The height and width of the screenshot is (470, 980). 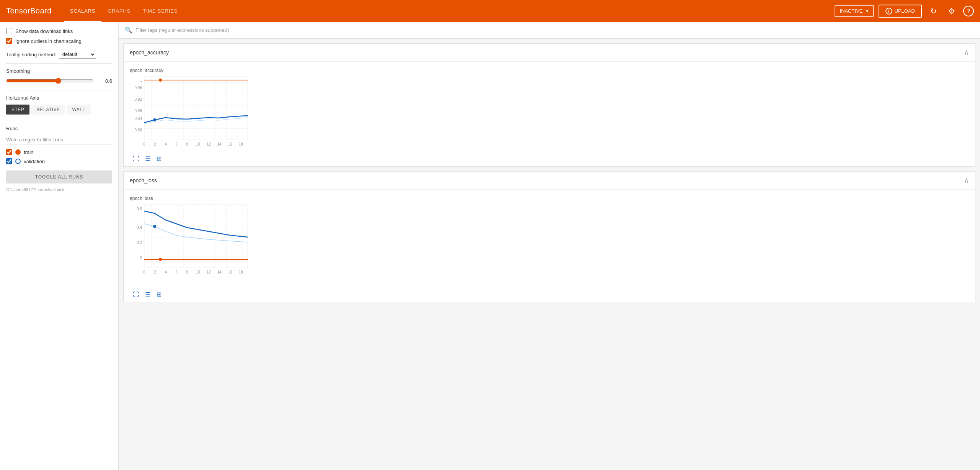 I want to click on help-button: ?, so click(x=969, y=11).